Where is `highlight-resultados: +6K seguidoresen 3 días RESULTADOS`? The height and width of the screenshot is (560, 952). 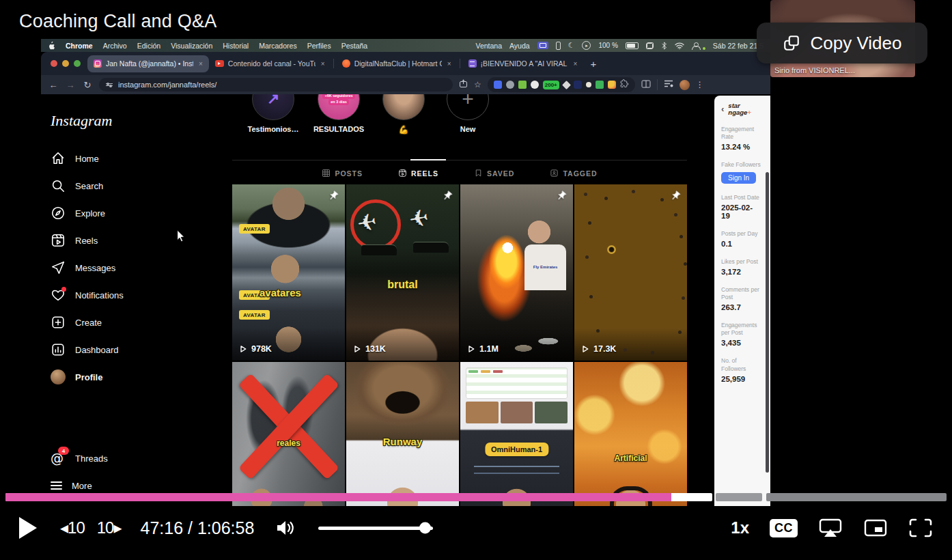 highlight-resultados: +6K seguidoresen 3 días RESULTADOS is located at coordinates (339, 113).